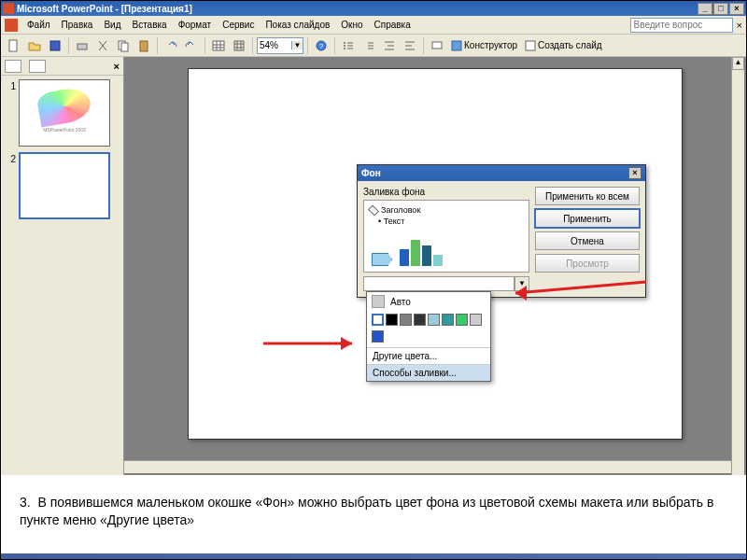 The image size is (747, 560). I want to click on copy-icon, so click(123, 46).